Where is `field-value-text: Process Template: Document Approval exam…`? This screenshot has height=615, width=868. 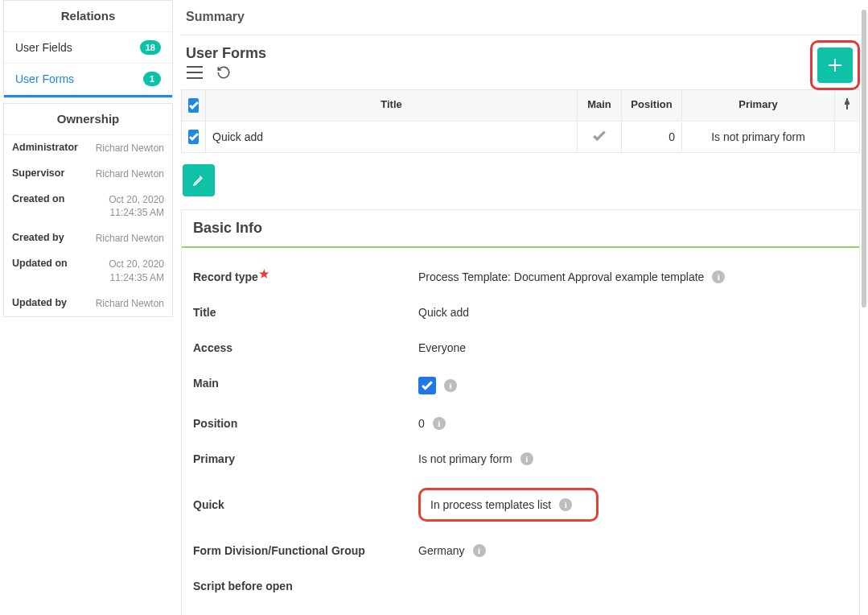
field-value-text: Process Template: Document Approval exam… is located at coordinates (562, 277).